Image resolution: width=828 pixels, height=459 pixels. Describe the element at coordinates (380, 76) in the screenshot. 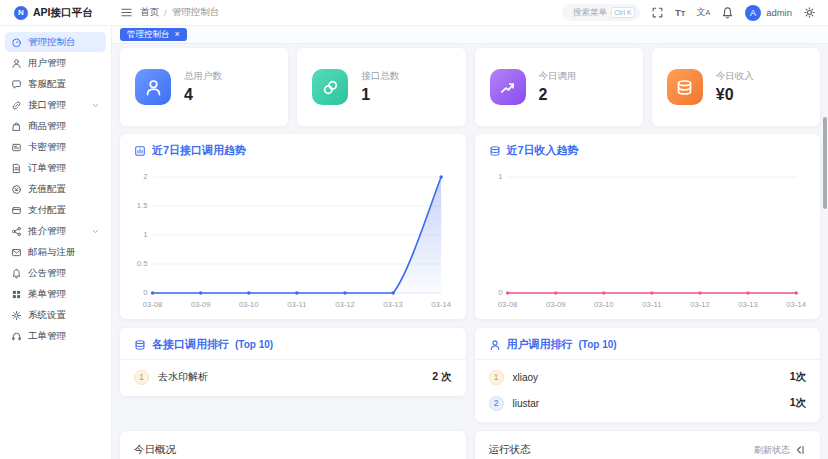

I see `stat-label: 接口总数` at that location.